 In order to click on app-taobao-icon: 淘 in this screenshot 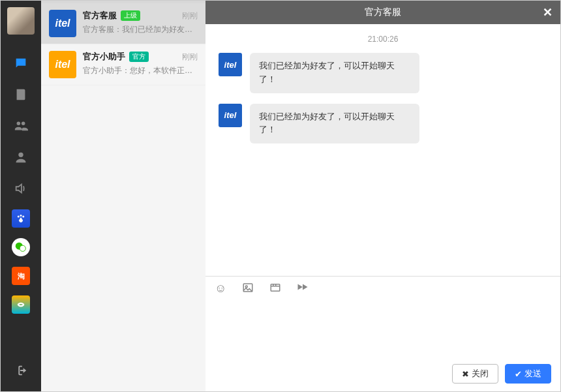, I will do `click(21, 276)`.